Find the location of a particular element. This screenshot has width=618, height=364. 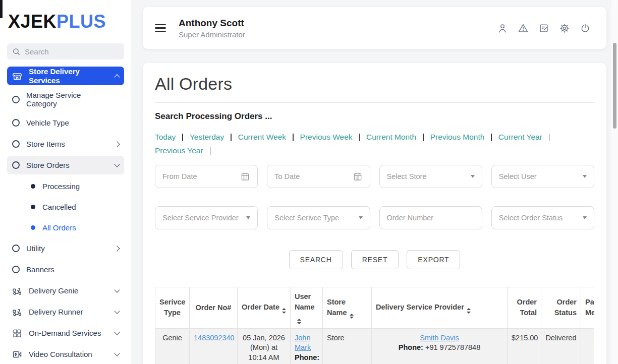

sidebar-item-banners: Banners is located at coordinates (66, 269).